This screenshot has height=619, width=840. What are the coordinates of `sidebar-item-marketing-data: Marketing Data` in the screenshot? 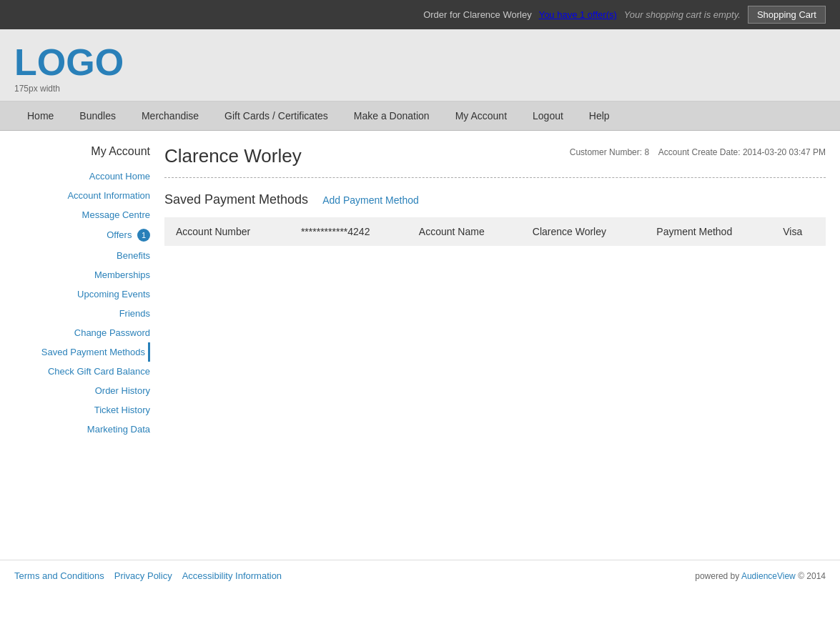 It's located at (82, 429).